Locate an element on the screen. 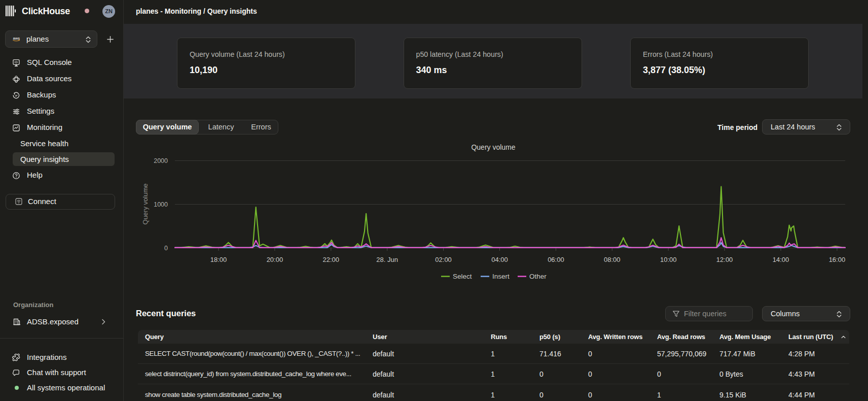 This screenshot has width=868, height=401. svg-text: 12:00 is located at coordinates (725, 260).